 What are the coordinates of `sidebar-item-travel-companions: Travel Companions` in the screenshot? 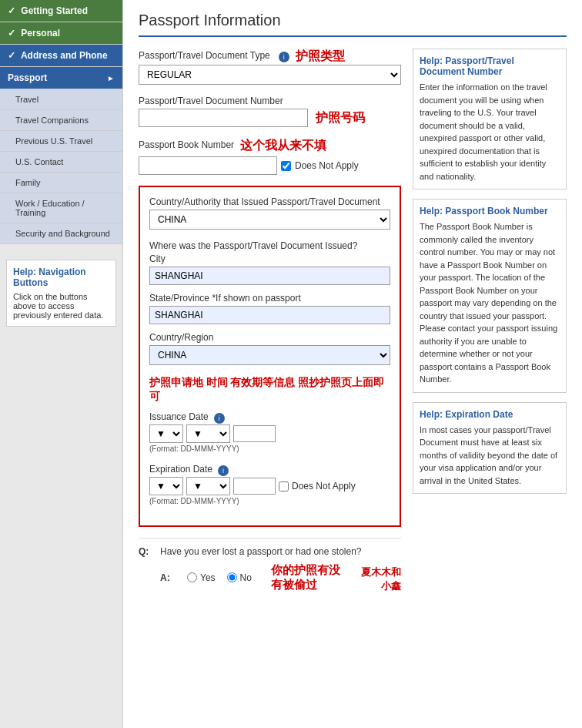 It's located at (62, 120).